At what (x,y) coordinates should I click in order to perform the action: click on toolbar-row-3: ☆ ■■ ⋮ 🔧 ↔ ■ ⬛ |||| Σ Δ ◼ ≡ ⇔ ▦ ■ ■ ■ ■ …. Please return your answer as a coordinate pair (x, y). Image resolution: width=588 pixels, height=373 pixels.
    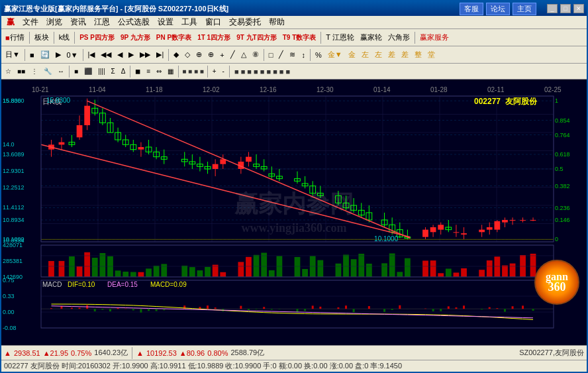
    Looking at the image, I should click on (294, 72).